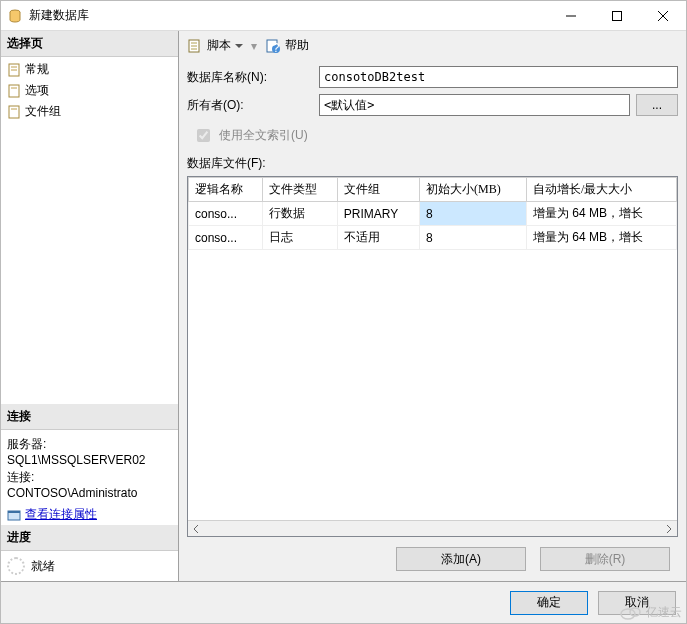 The height and width of the screenshot is (624, 687). What do you see at coordinates (657, 105) in the screenshot?
I see `owner-browse-button: ...` at bounding box center [657, 105].